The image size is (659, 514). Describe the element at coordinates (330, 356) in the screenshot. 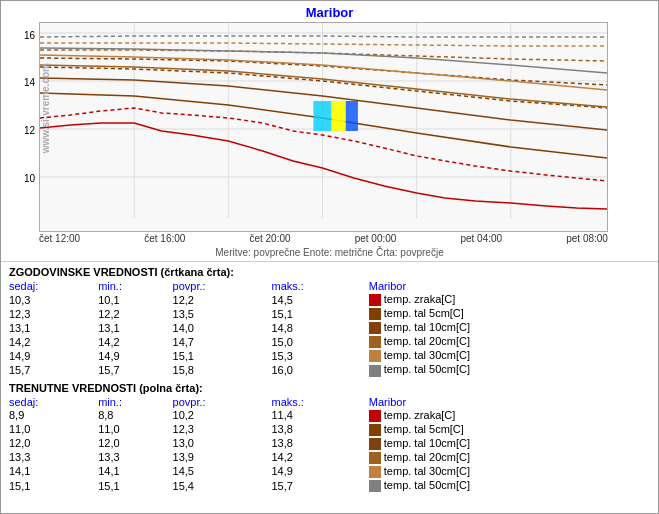

I see `hist-row-5: 14,914,915,115,3 temp. tal 30cm[C]` at that location.